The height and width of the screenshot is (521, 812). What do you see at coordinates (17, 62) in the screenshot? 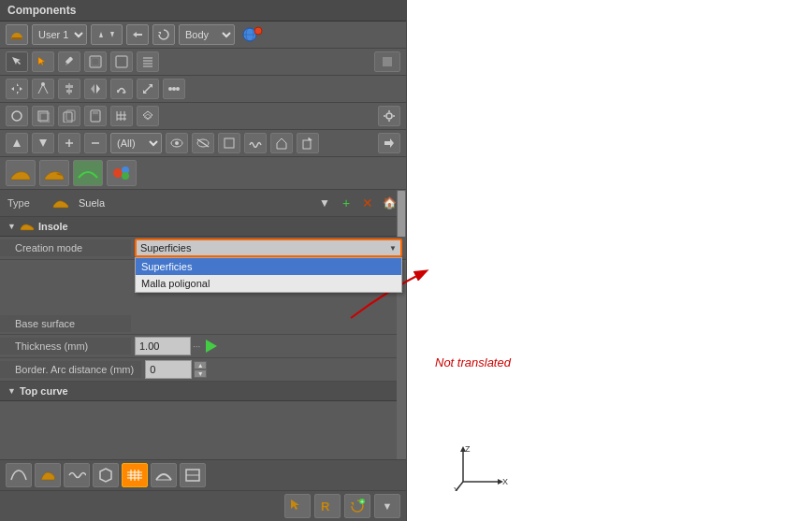
I see `select-tool-btn` at bounding box center [17, 62].